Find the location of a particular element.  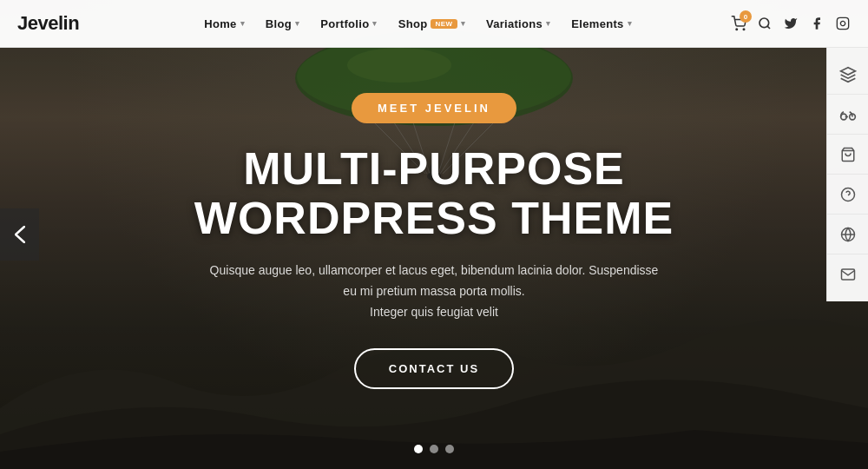

nav-item-shop: Shop NEW ▾ is located at coordinates (432, 24).